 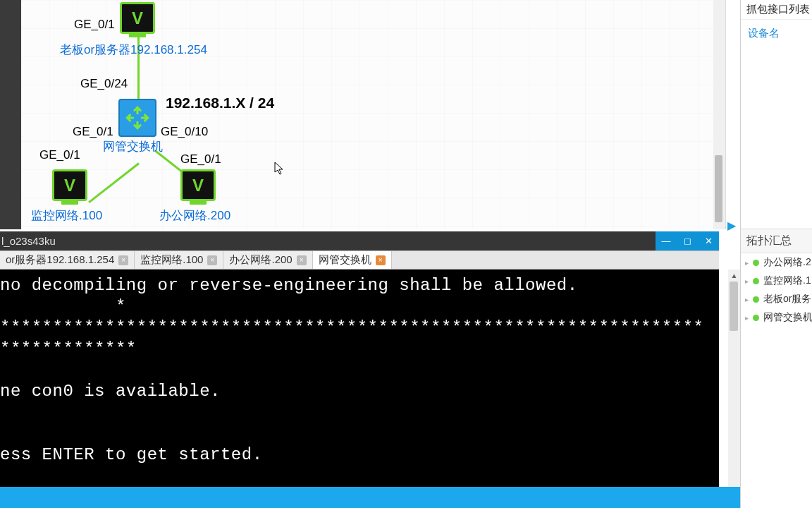 I want to click on node-server: V, so click(x=137, y=18).